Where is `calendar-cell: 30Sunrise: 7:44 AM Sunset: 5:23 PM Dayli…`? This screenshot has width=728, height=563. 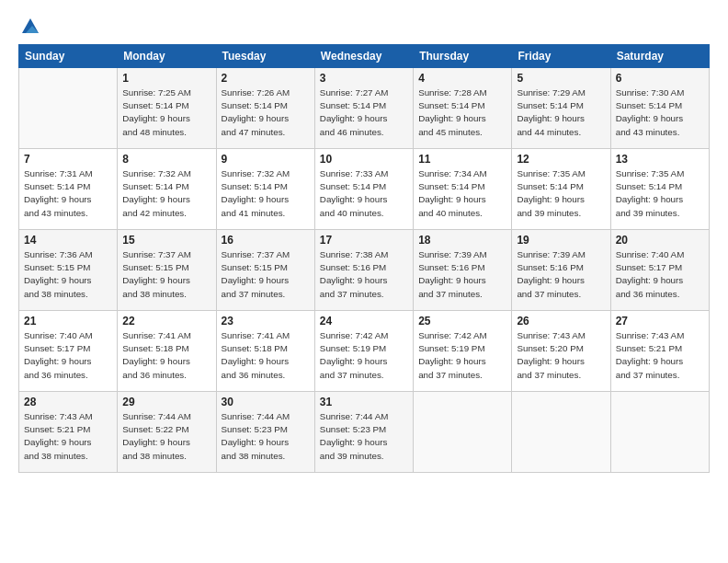
calendar-cell: 30Sunrise: 7:44 AM Sunset: 5:23 PM Dayli… is located at coordinates (265, 432).